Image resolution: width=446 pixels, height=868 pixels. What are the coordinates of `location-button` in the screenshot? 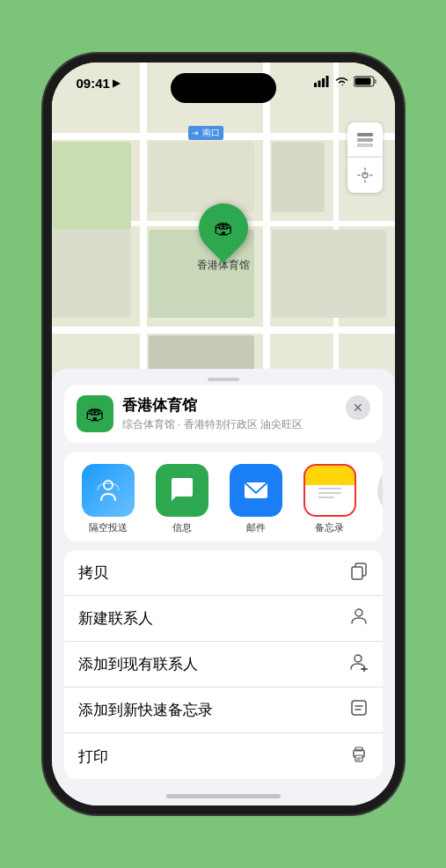 It's located at (365, 175).